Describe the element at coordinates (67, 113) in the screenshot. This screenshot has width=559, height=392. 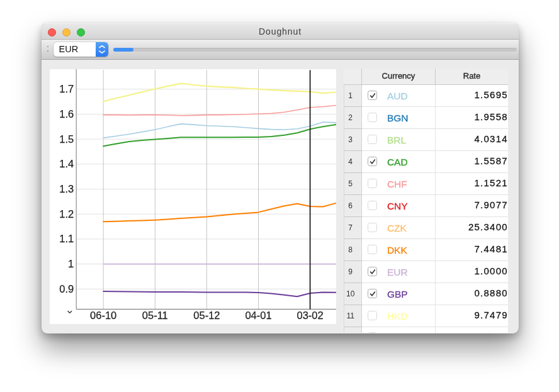
I see `svg-text: 1.6` at that location.